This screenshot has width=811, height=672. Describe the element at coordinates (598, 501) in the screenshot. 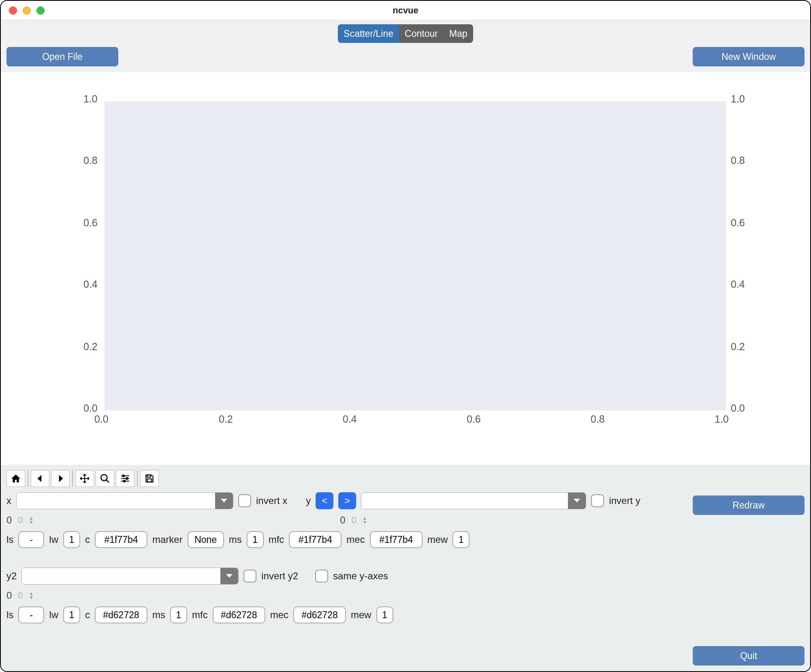

I see `invert-y-checkbox` at that location.